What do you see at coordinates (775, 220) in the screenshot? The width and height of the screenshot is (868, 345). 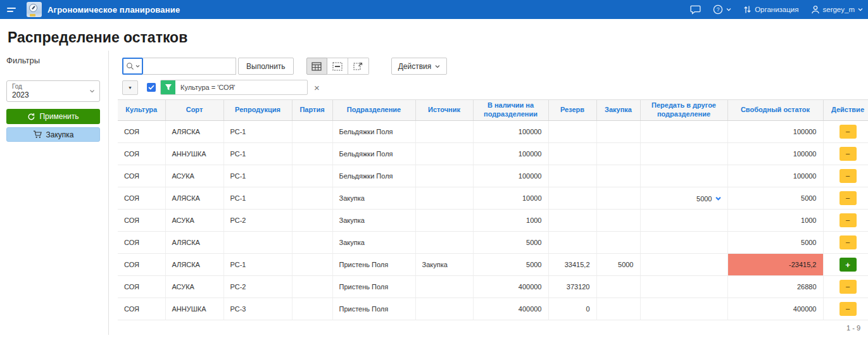 I see `cell-free: 1000` at bounding box center [775, 220].